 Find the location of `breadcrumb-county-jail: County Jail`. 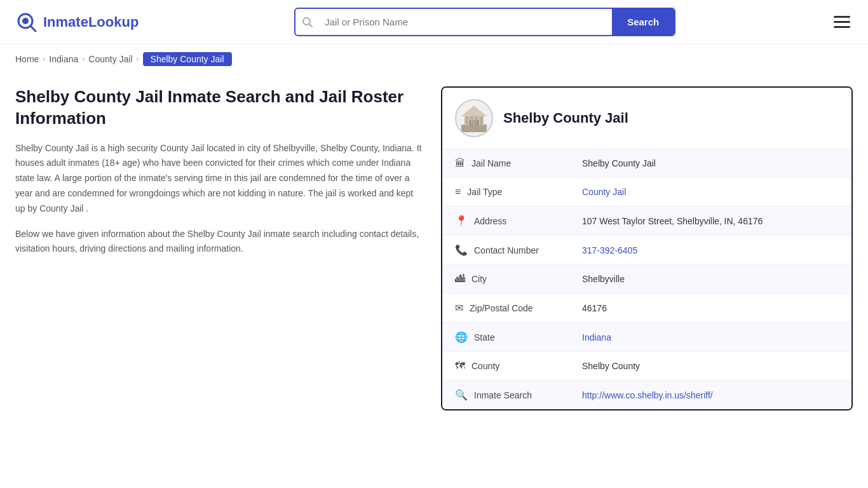

breadcrumb-county-jail: County Jail is located at coordinates (111, 59).